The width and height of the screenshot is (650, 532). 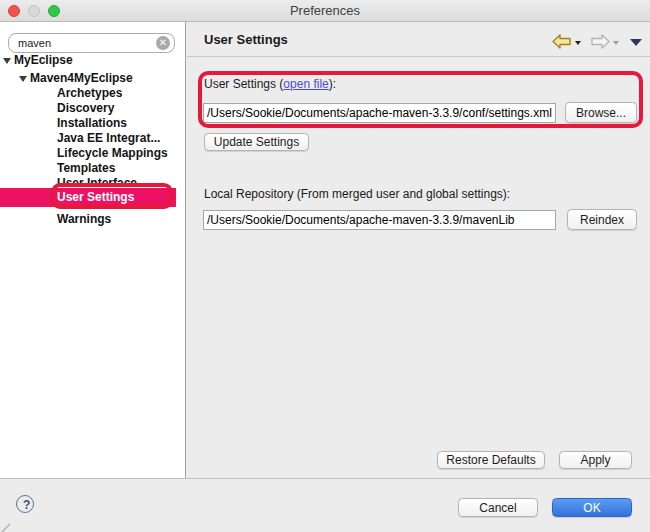 What do you see at coordinates (325, 11) in the screenshot?
I see `title-bar: Preferences` at bounding box center [325, 11].